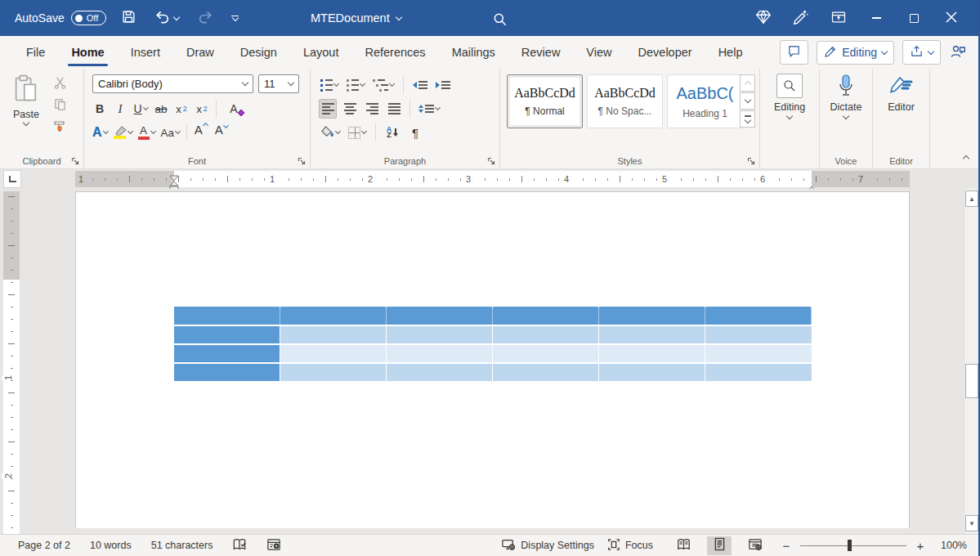  Describe the element at coordinates (420, 85) in the screenshot. I see `decrease-indent-button` at that location.